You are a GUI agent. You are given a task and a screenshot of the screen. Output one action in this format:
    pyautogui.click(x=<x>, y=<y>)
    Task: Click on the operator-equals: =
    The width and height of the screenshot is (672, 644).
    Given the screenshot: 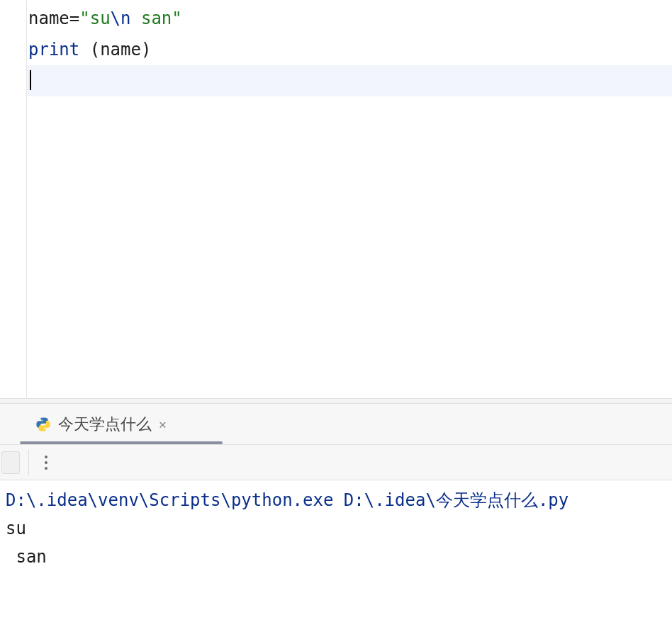 What is the action you would take?
    pyautogui.click(x=74, y=18)
    